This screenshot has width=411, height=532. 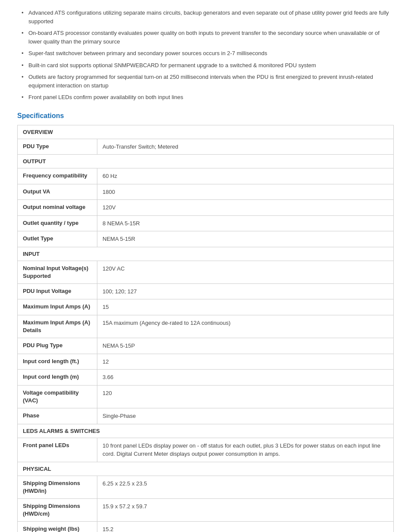 What do you see at coordinates (206, 177) in the screenshot?
I see `table-row: Frequency compatibility60 Hz` at bounding box center [206, 177].